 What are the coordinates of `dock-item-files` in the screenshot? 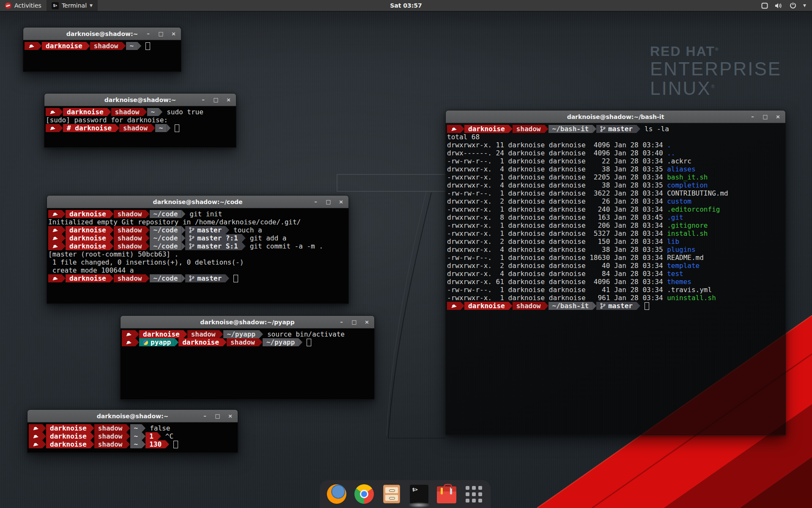 It's located at (392, 494).